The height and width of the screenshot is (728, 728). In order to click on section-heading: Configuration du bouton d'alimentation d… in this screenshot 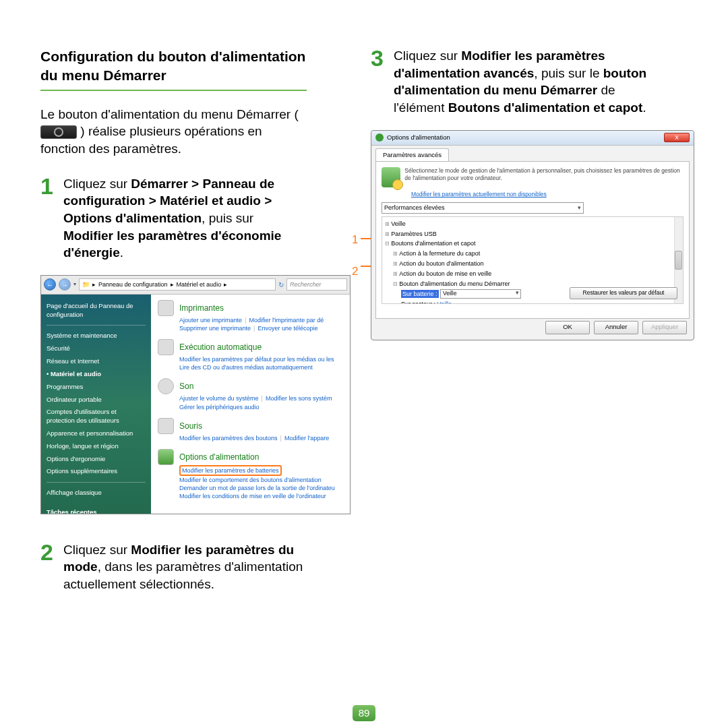, I will do `click(174, 69)`.